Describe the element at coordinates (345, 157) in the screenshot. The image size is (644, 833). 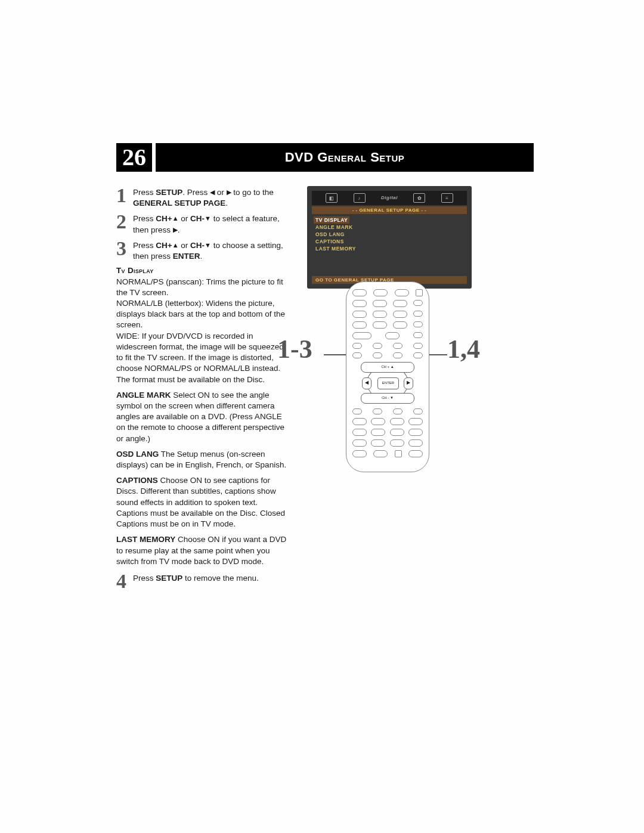
I see `page-title: DVD General Setup` at that location.